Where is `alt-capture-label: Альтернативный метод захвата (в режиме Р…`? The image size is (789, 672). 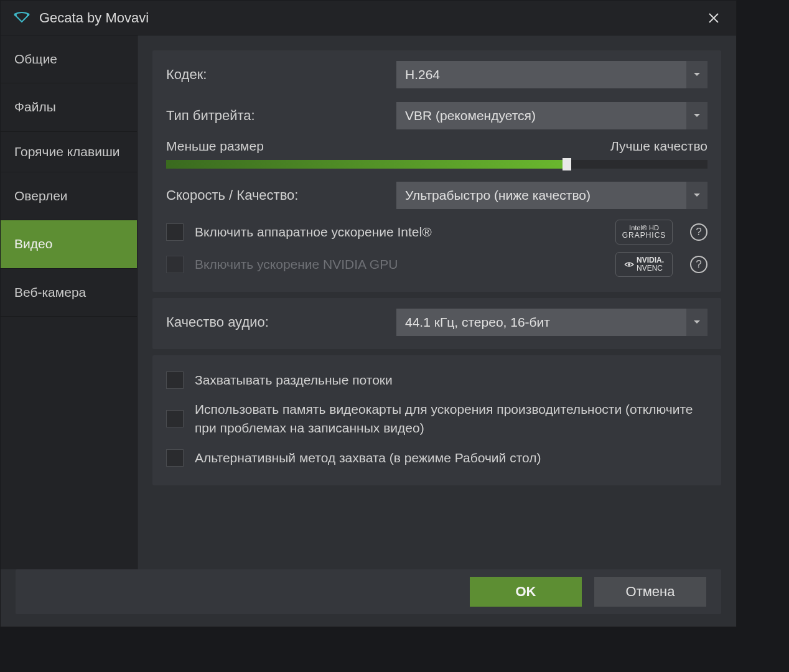
alt-capture-label: Альтернативный метод захвата (в режиме Р… is located at coordinates (451, 458).